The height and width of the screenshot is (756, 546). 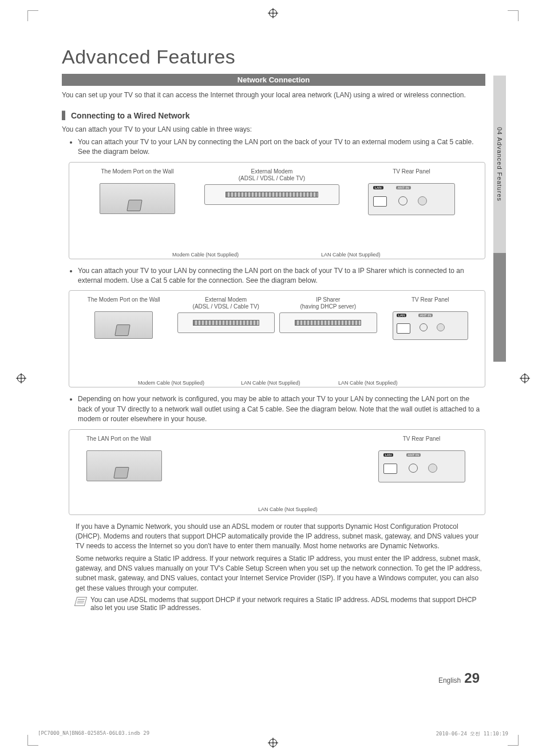 I want to click on section-heading-bar: Network Connection, so click(x=274, y=80).